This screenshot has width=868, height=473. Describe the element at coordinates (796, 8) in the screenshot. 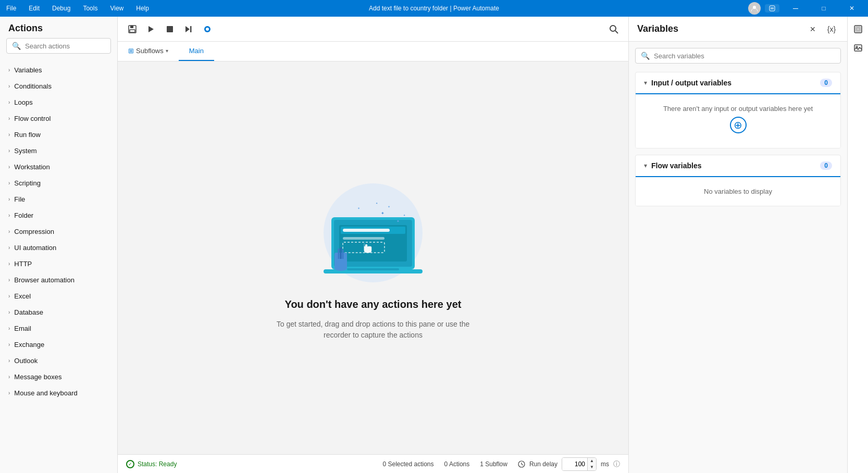

I see `minimize-button: ─` at that location.